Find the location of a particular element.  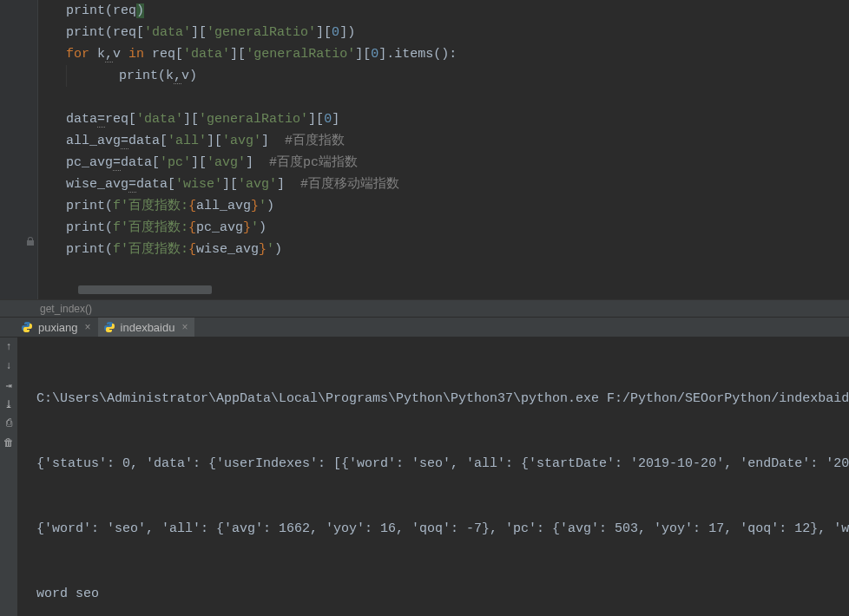

tab-puxiang: puxiang × is located at coordinates (57, 327).